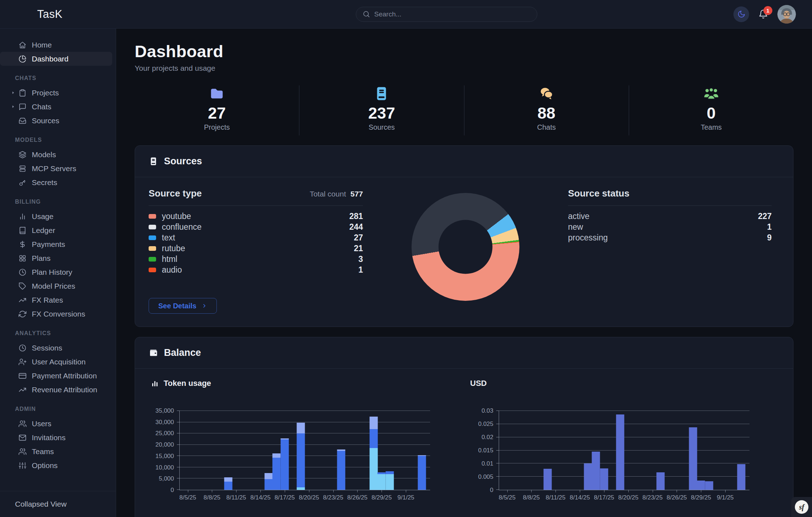  What do you see at coordinates (382, 110) in the screenshot?
I see `stat-sources: 237Sources` at bounding box center [382, 110].